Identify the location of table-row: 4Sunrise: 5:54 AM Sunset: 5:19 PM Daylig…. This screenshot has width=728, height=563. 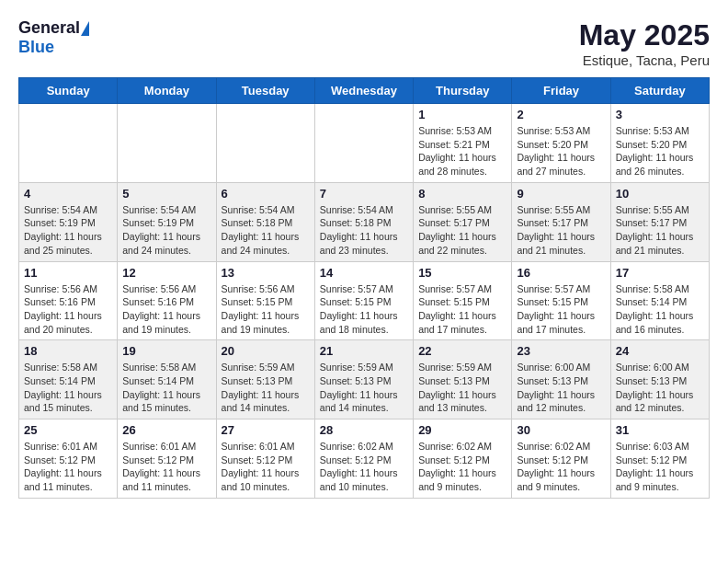
(68, 222).